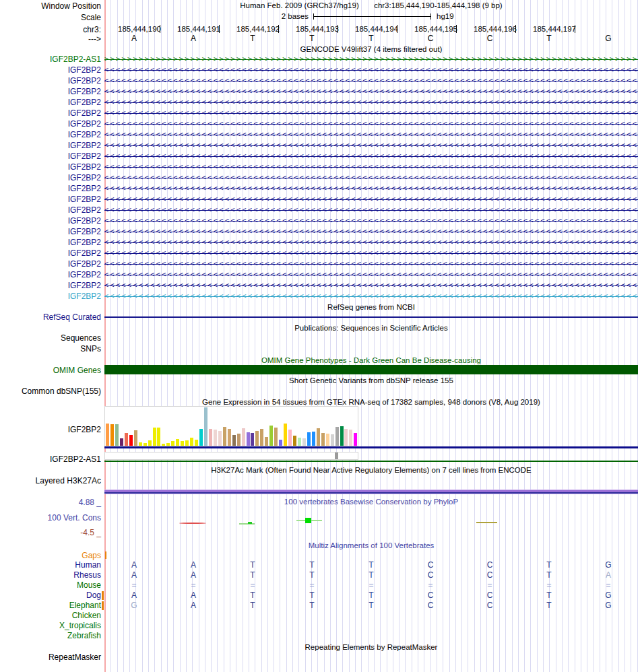 This screenshot has height=672, width=640. What do you see at coordinates (51, 59) in the screenshot?
I see `gene-label: IGF2BP2-AS1` at bounding box center [51, 59].